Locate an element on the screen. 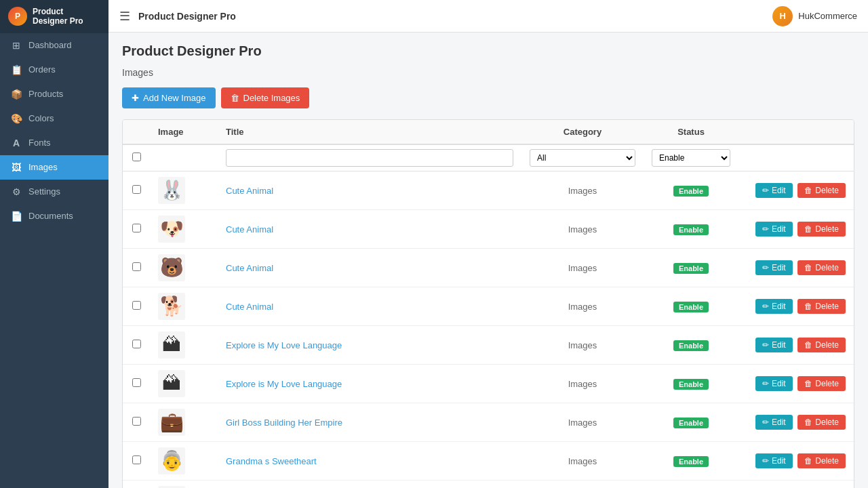 The height and width of the screenshot is (488, 868). sidebar-item-orders: 📋 Orders is located at coordinates (54, 70).